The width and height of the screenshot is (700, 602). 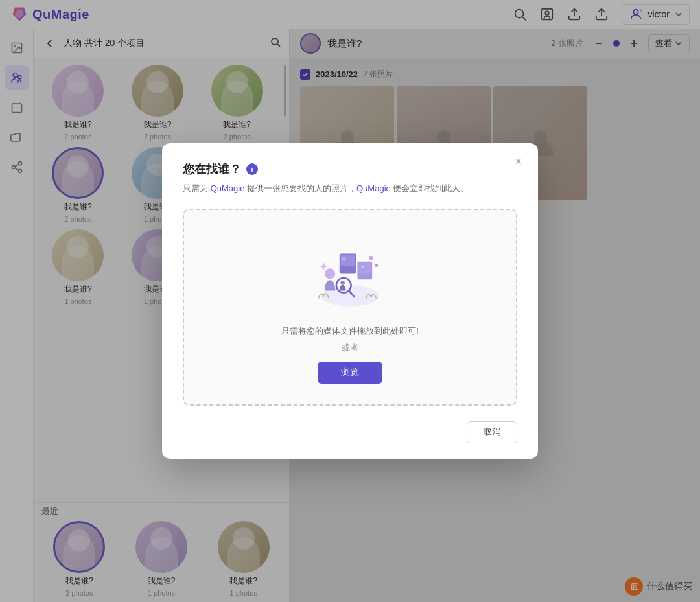 What do you see at coordinates (350, 348) in the screenshot?
I see `drop-or-label: 或者` at bounding box center [350, 348].